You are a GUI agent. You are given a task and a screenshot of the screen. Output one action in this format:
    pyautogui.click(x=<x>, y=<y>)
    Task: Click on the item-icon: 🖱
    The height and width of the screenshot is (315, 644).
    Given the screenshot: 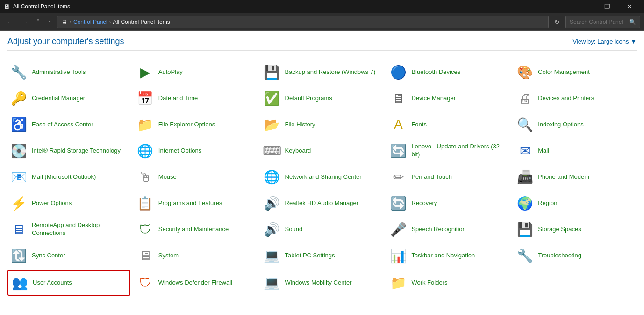 What is the action you would take?
    pyautogui.click(x=145, y=177)
    